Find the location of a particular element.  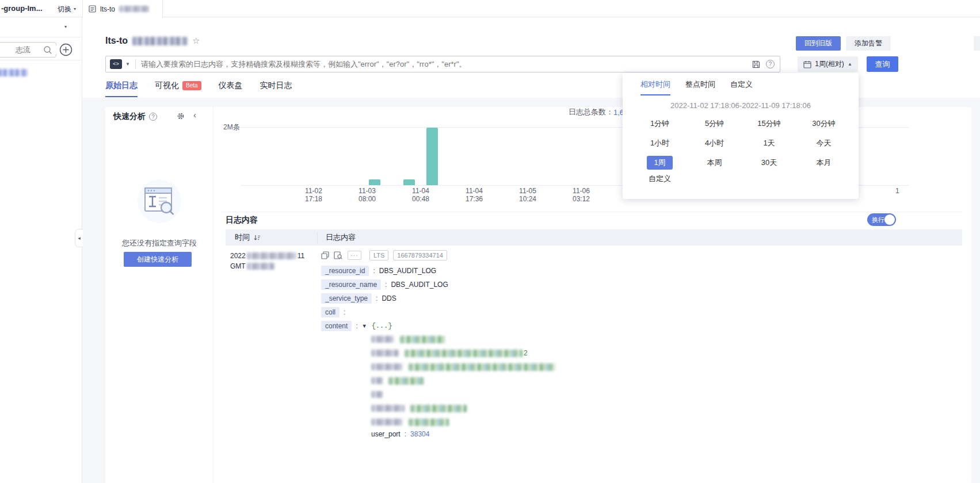

tab-仪表盘: 仪表盘 is located at coordinates (231, 89).